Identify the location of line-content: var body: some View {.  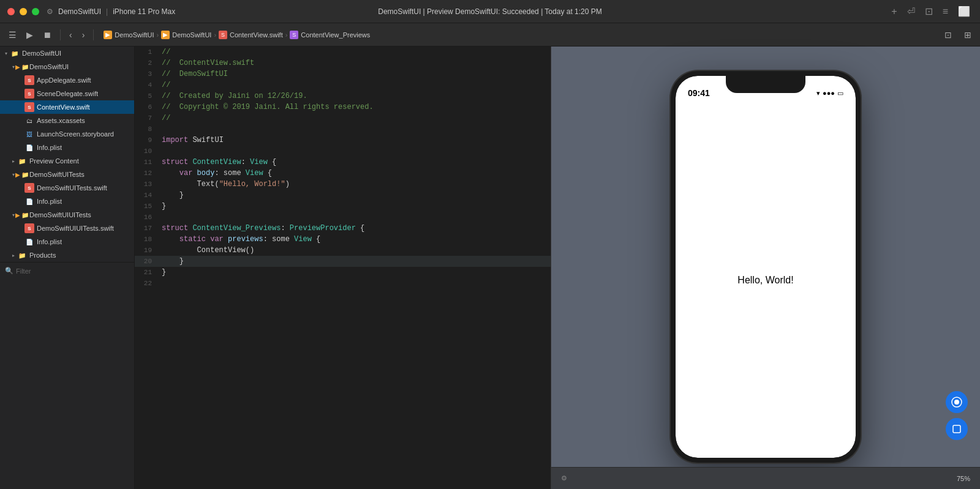
(354, 173).